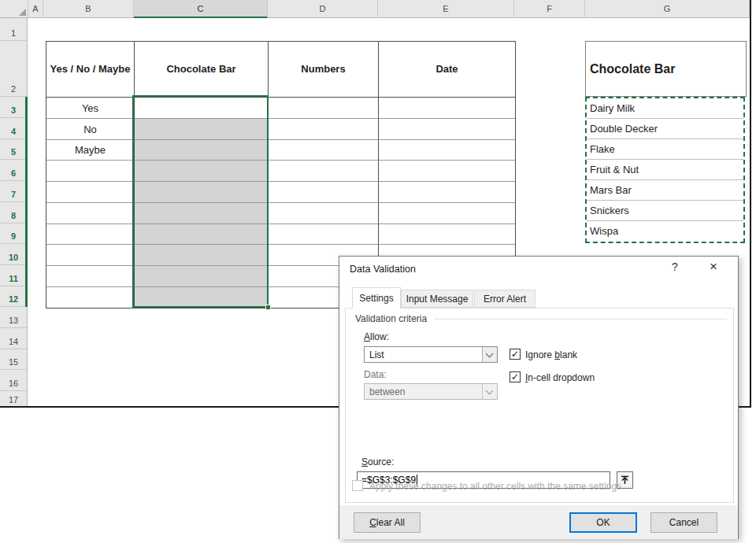  Describe the element at coordinates (202, 277) in the screenshot. I see `cell-C11` at that location.